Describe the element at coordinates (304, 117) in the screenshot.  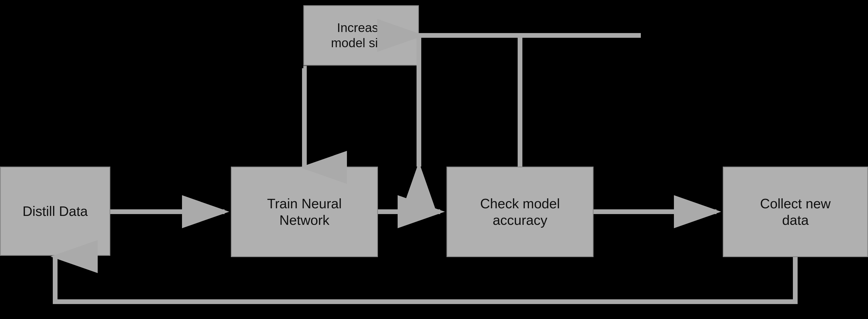
I see `arrow-train-up-left` at that location.